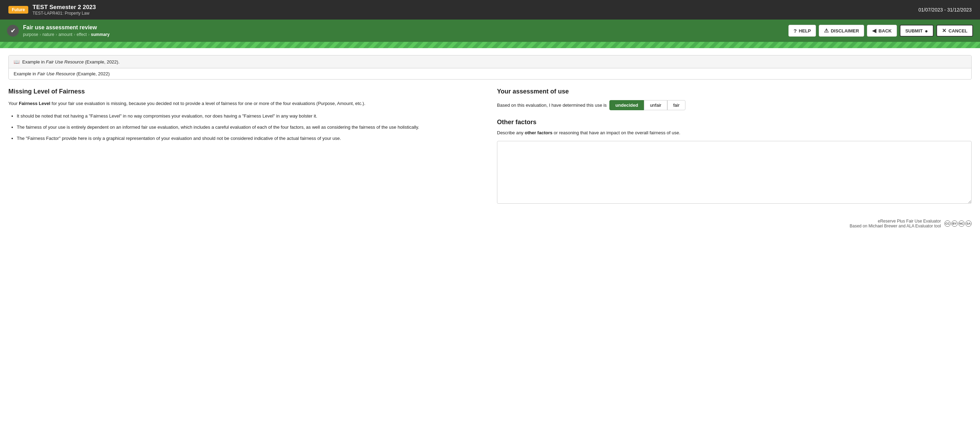 Image resolution: width=980 pixels, height=421 pixels. Describe the element at coordinates (734, 105) in the screenshot. I see `assessment-row: Based on this evaluation, I have determi…` at that location.